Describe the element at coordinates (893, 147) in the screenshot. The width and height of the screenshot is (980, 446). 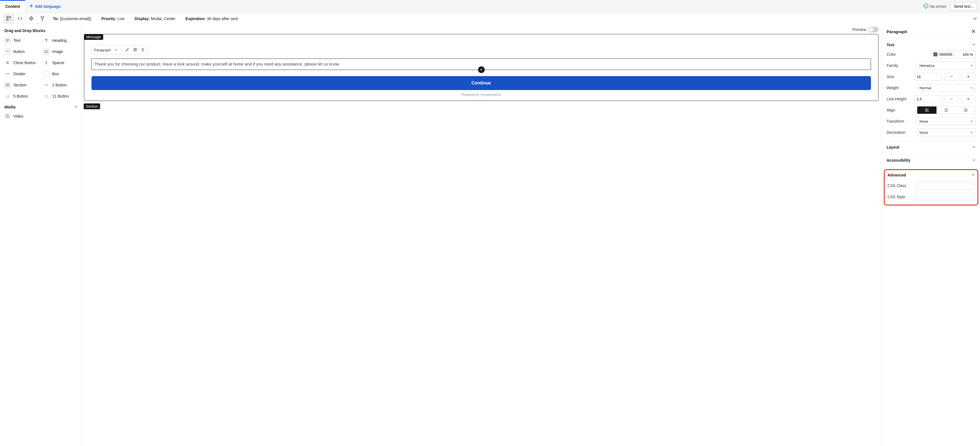
I see `section-layout-label: Layout` at that location.